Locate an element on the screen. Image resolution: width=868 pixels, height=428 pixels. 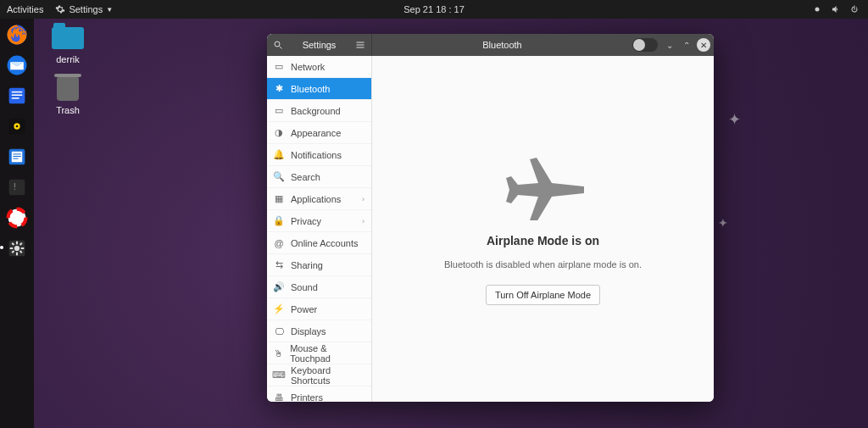
search-icon: 🔍 is located at coordinates (279, 177).